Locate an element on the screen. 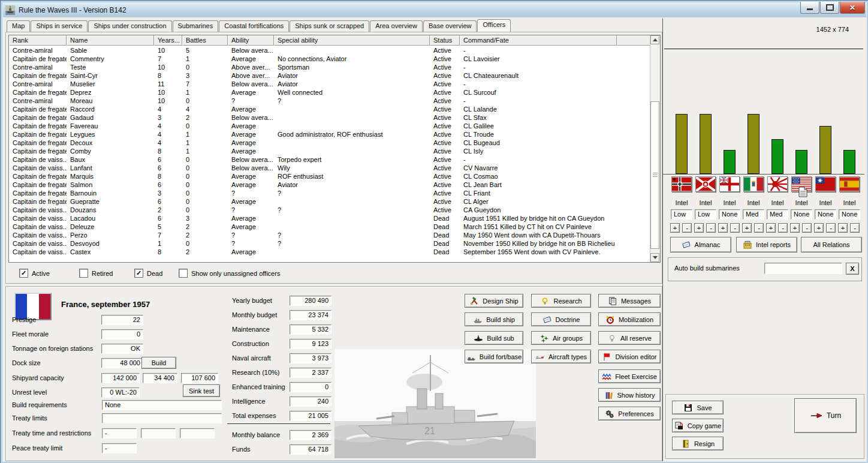 The height and width of the screenshot is (463, 868). aircraft-types-button: Aircraft types is located at coordinates (561, 356).